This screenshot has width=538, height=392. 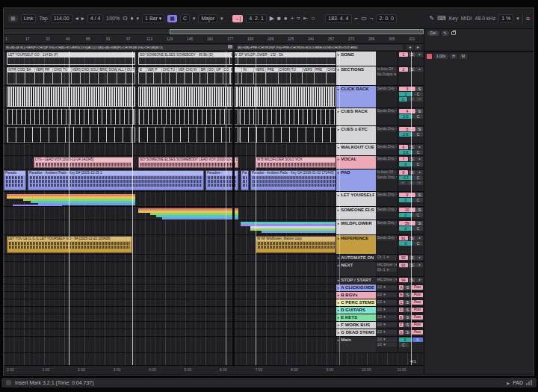 What do you see at coordinates (406, 152) in the screenshot?
I see `volume-field: 3.9` at bounding box center [406, 152].